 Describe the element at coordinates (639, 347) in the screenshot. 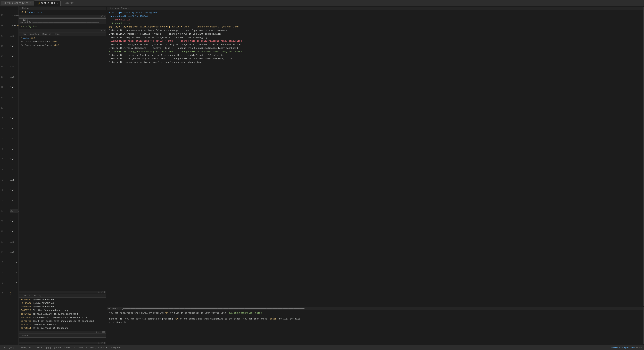

I see `version-number: 0.29` at that location.